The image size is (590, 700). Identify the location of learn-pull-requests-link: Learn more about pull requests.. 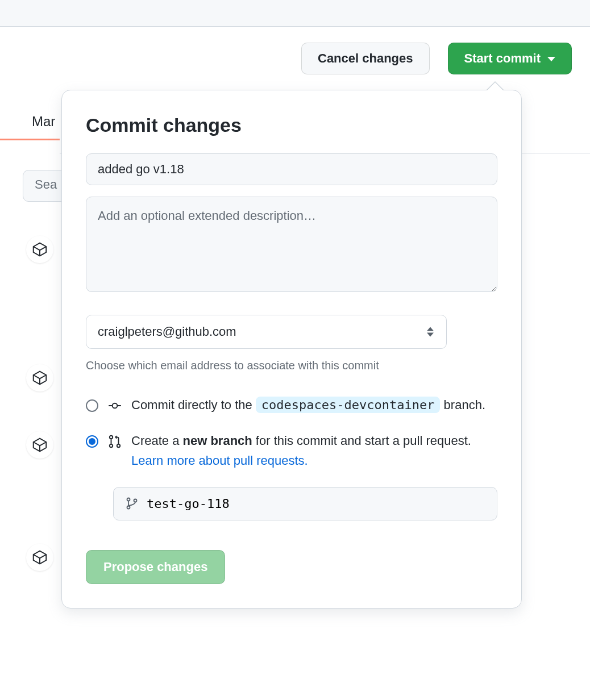
(219, 460).